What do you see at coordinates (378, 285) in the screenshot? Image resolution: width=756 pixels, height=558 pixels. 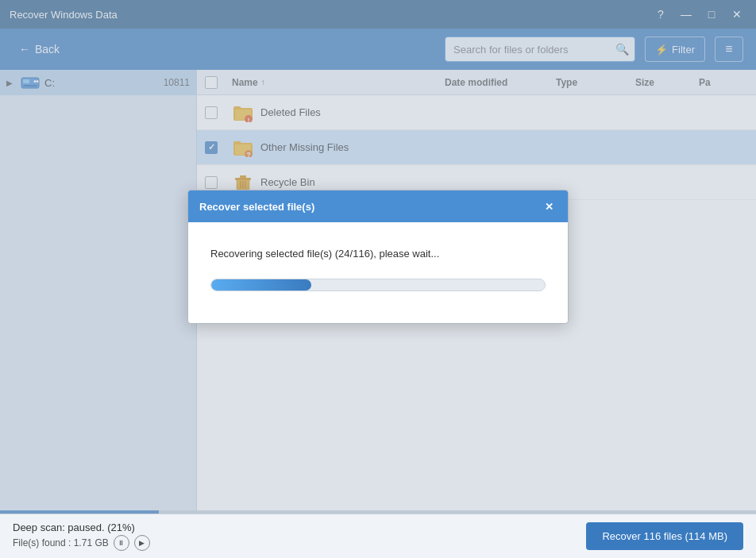 I see `modal-progress-bar` at bounding box center [378, 285].